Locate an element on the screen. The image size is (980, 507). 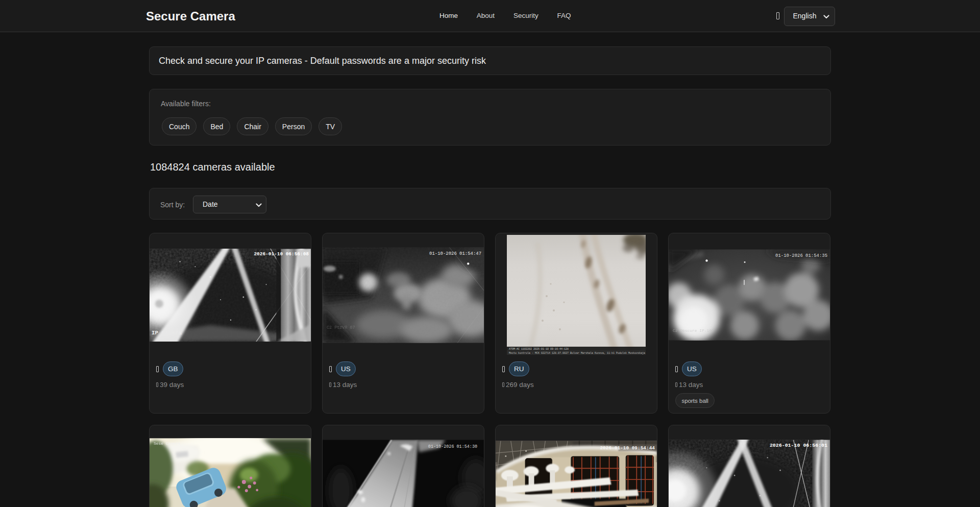
svg-text:ATOM-AC 1102202 2026-01-10 09: ATOM-AC 1102202 2026-01-10 09:16:44:128 is located at coordinates (539, 349).